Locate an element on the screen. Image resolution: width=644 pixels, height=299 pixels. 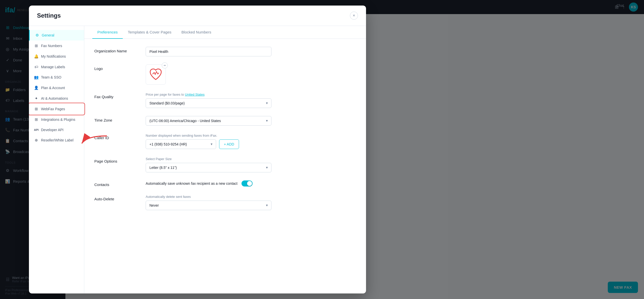
plan-account-nav-icon: 👤 is located at coordinates (36, 88).